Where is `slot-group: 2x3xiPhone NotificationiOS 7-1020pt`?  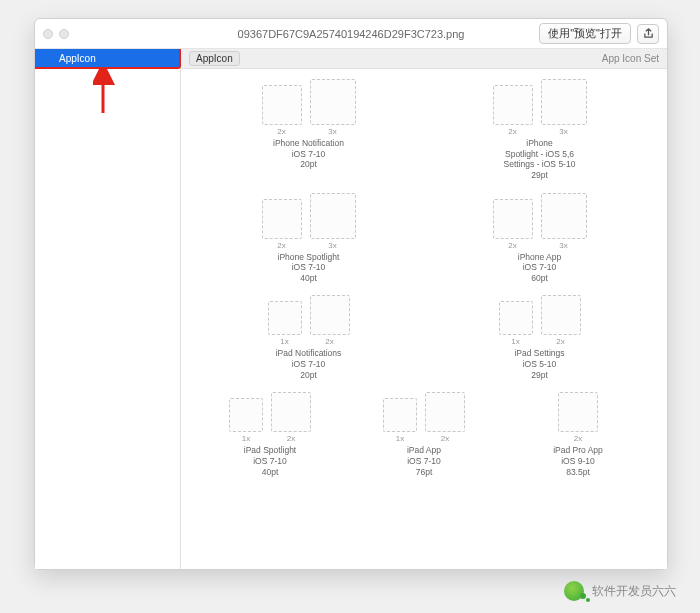 slot-group: 2x3xiPhone NotificationiOS 7-1020pt is located at coordinates (308, 134).